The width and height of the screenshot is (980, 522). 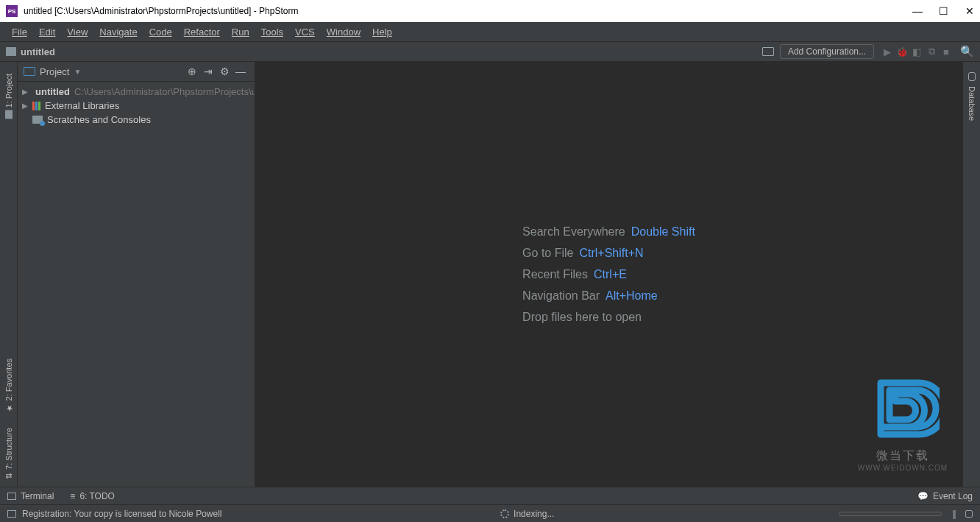 What do you see at coordinates (9, 274) in the screenshot?
I see `left-tool-gutter: 1: Project ★ 2: Favorites ⇅ 7: Structure` at bounding box center [9, 274].